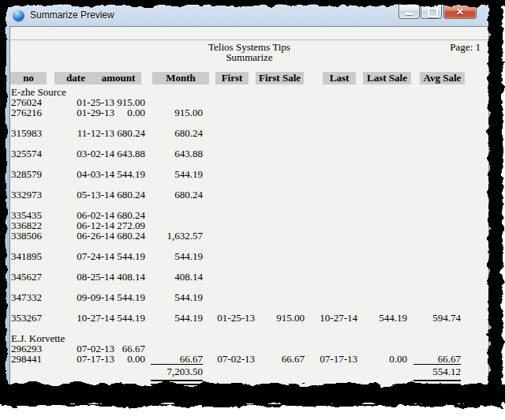 This screenshot has height=420, width=505. What do you see at coordinates (331, 317) in the screenshot?
I see `cell-last: 10-27-14` at bounding box center [331, 317].